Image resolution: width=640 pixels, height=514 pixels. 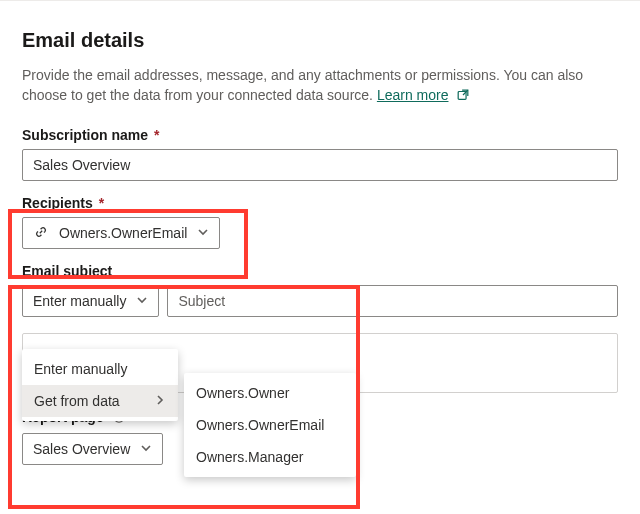 What do you see at coordinates (270, 425) in the screenshot?
I see `subject-data-submenu: Owners.Owner Owners.OwnerEmail Owners.Ma…` at bounding box center [270, 425].